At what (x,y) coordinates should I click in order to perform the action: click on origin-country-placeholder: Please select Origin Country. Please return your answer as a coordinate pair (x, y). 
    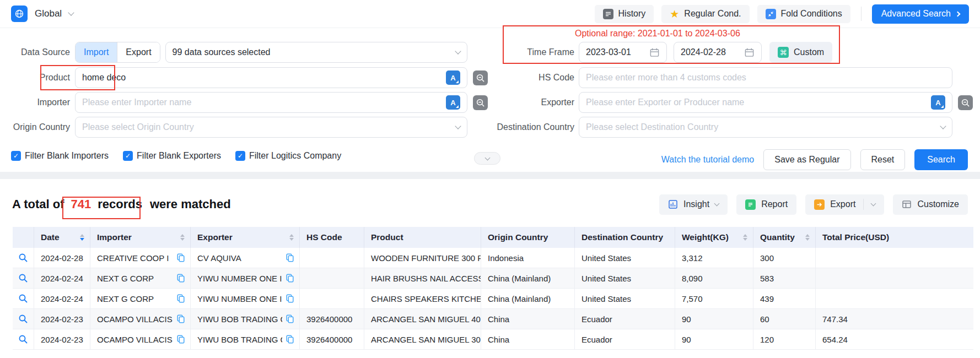
    Looking at the image, I should click on (267, 127).